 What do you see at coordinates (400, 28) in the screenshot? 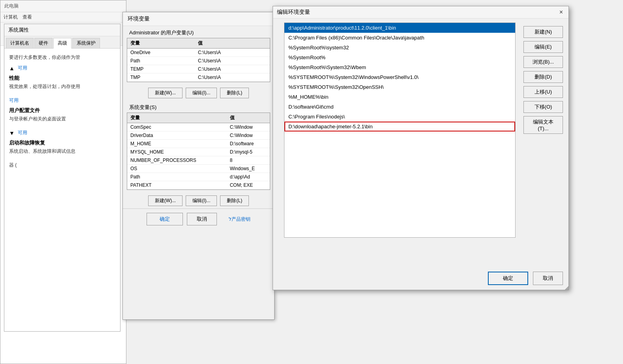
I see `path-entry: d:\app\Administrator\product\11.2.0\clie…` at bounding box center [400, 28].